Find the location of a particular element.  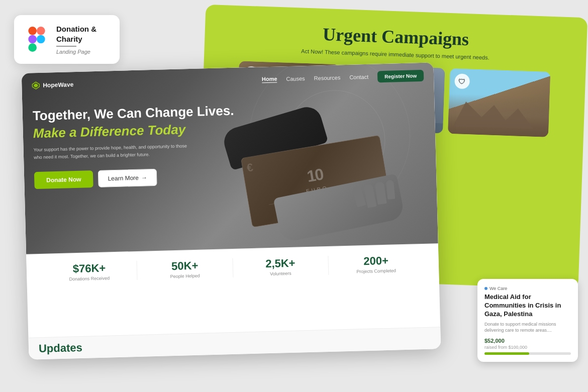

stat-donations-label: Donations Received is located at coordinates (89, 278).